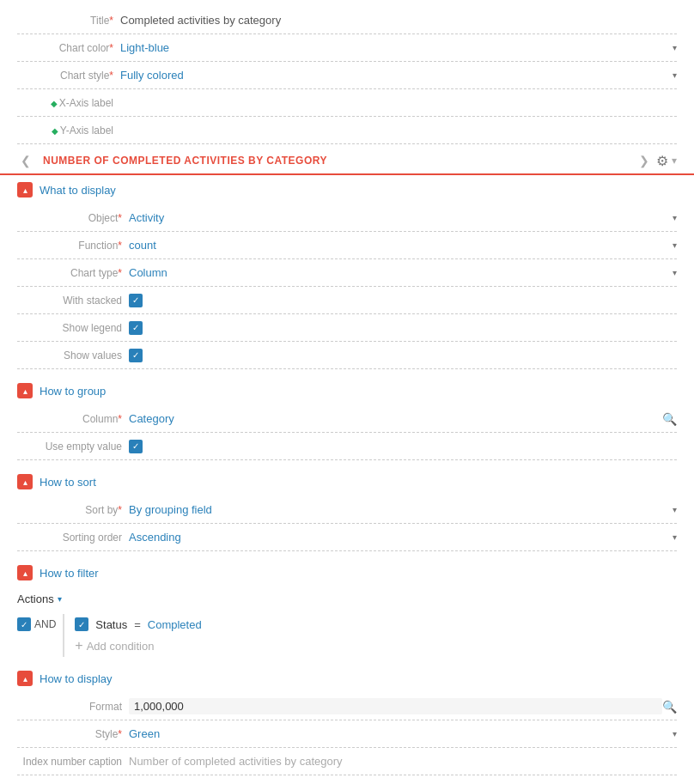 This screenshot has height=784, width=694. What do you see at coordinates (36, 599) in the screenshot?
I see `actions-label: Actions` at bounding box center [36, 599].